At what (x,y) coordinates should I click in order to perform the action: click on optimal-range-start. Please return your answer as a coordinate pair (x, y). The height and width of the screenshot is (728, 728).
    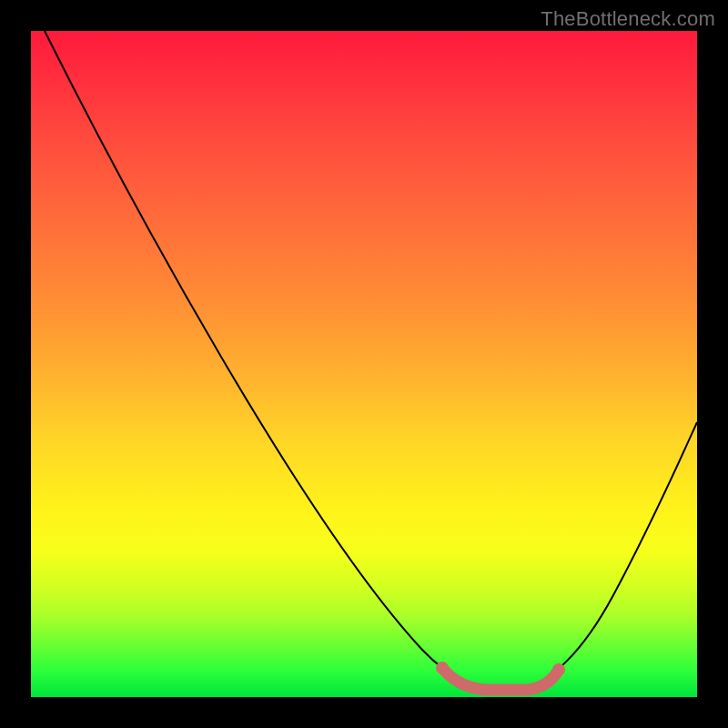
    Looking at the image, I should click on (442, 668).